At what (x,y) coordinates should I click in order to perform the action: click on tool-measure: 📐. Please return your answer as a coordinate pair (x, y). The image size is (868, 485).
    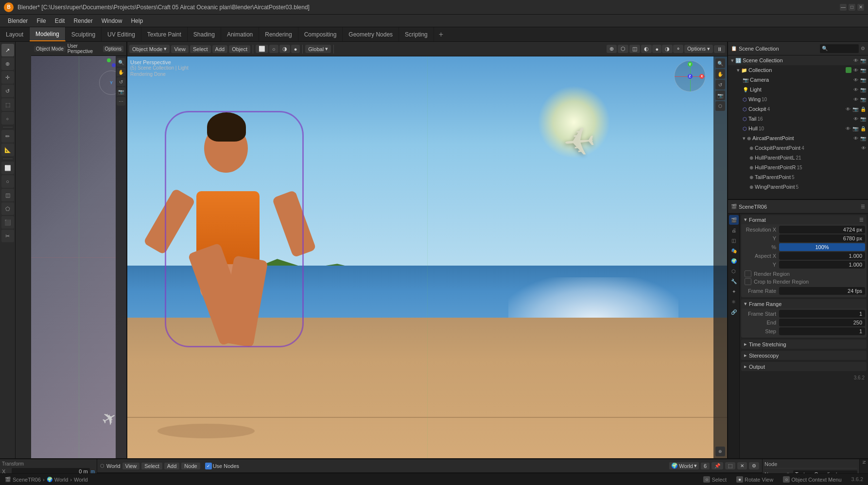
    Looking at the image, I should click on (8, 150).